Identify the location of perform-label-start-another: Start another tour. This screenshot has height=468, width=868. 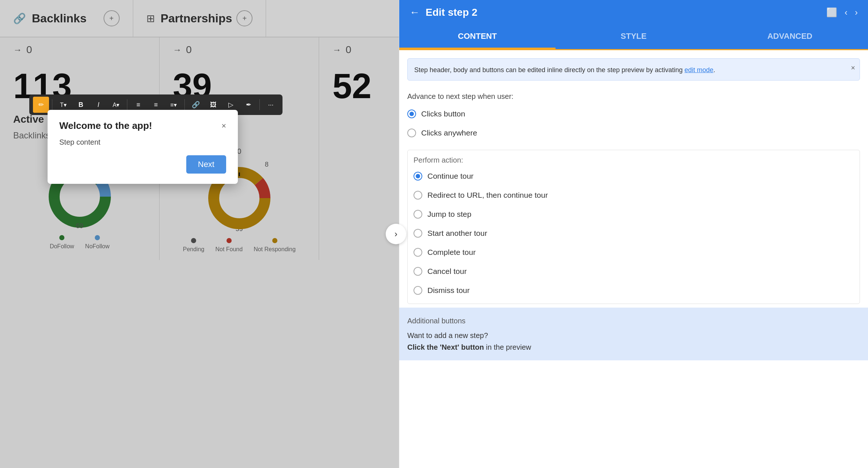
(457, 233).